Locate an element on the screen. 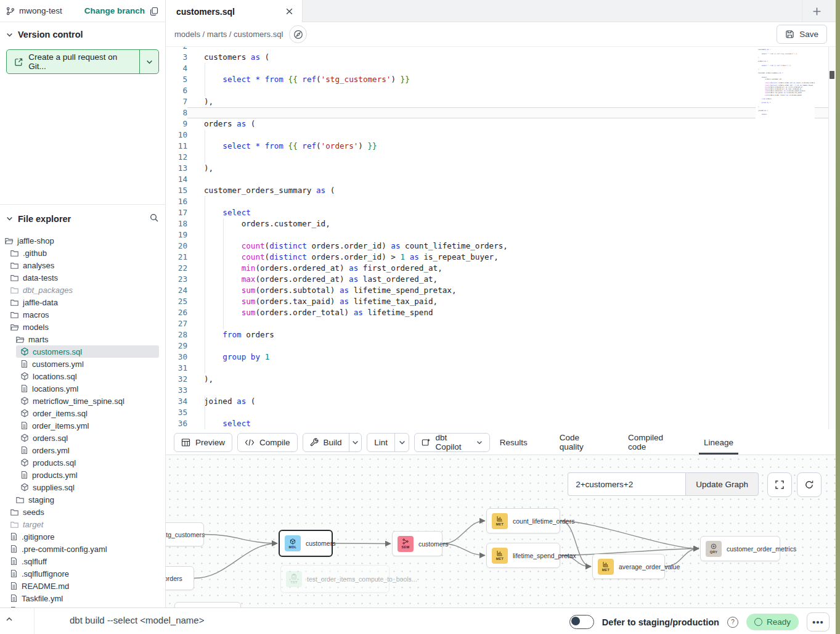  help-icon: ? is located at coordinates (733, 622).